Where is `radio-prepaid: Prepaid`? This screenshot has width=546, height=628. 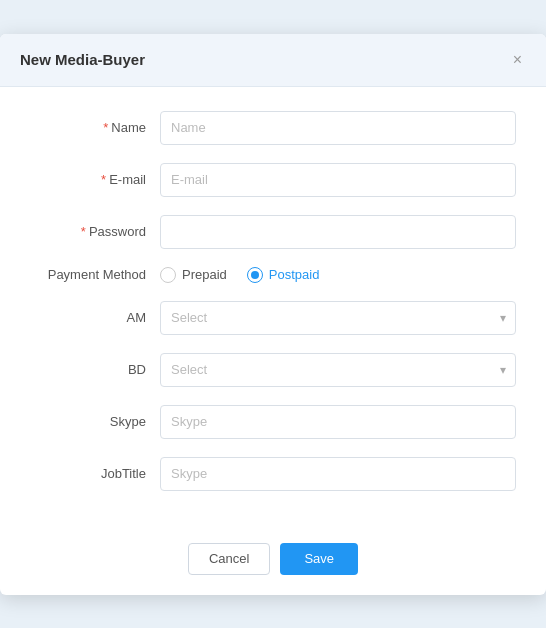
radio-prepaid: Prepaid is located at coordinates (194, 275).